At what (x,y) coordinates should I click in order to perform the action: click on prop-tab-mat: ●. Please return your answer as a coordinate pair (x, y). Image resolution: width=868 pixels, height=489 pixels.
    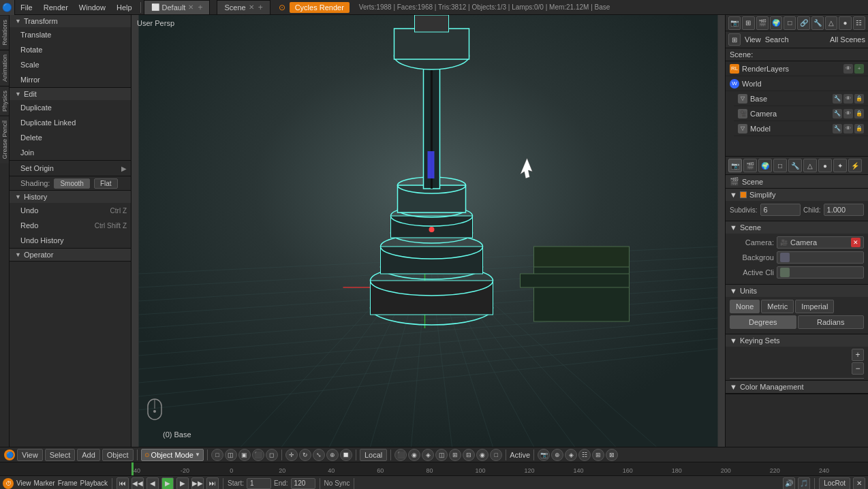
    Looking at the image, I should click on (825, 165).